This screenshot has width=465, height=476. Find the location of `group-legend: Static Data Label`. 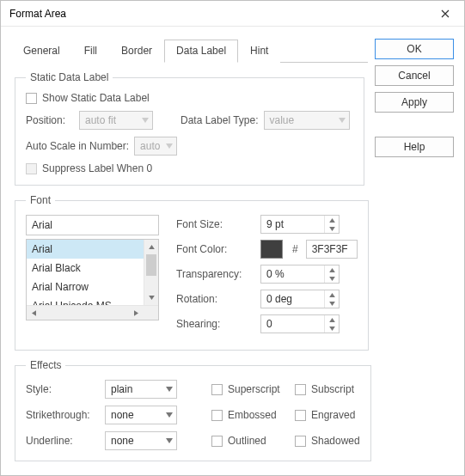

group-legend: Static Data Label is located at coordinates (69, 77).